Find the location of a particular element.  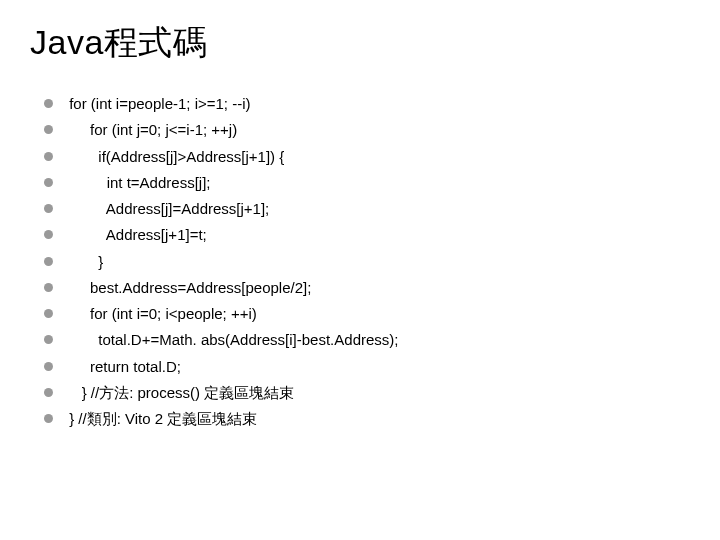

list-item: if(Address[j]>Address[j+1]) { is located at coordinates (367, 157).